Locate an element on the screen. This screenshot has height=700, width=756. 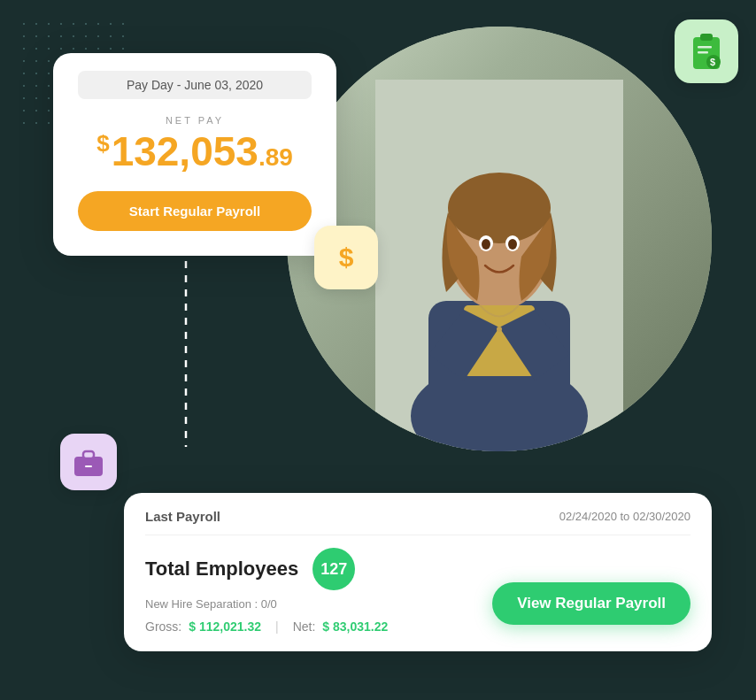
briefcase-icon-container is located at coordinates (89, 462).